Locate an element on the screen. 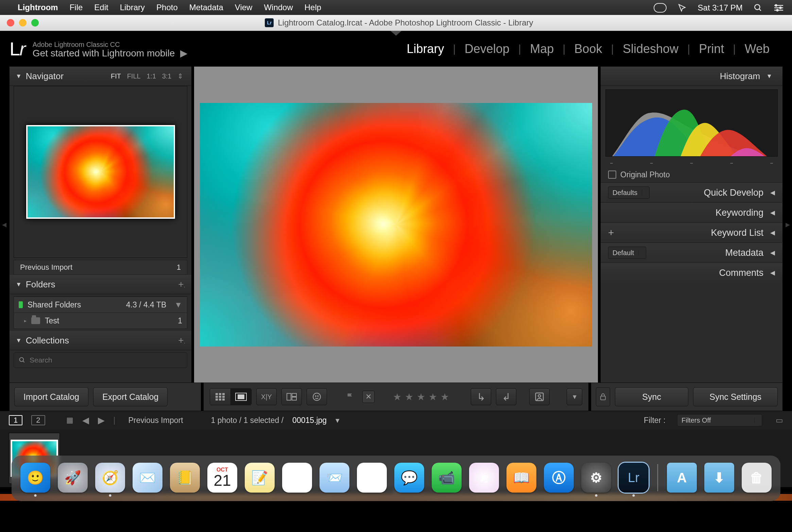 This screenshot has height=532, width=792. keywording-header: Keywording ◀ is located at coordinates (691, 213).